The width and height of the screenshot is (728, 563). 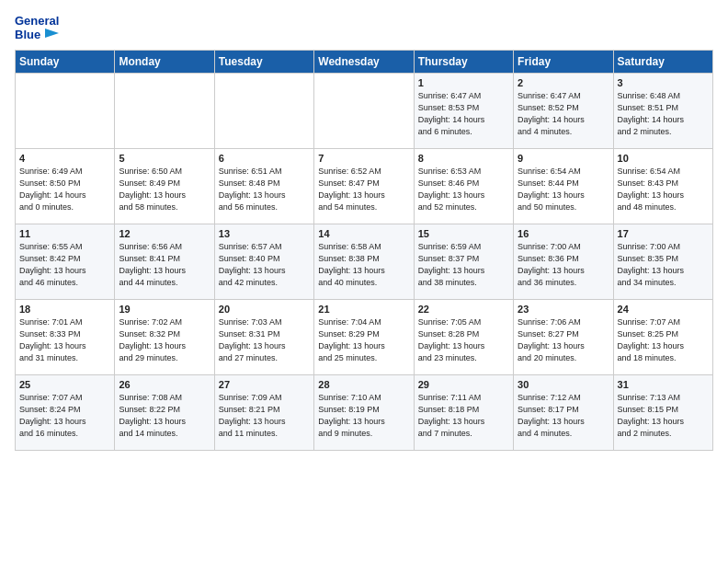 I want to click on logo-text-blue: Blue, so click(x=37, y=35).